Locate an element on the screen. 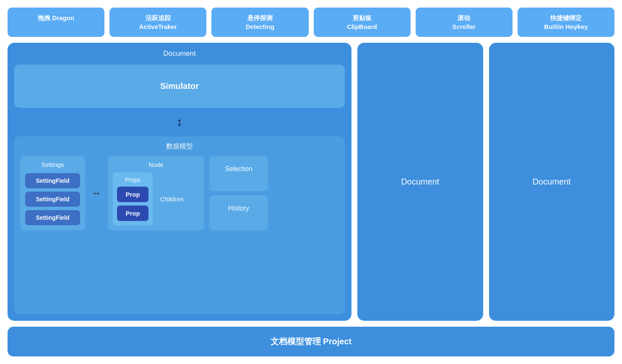  data-model-label: 数据模型 is located at coordinates (180, 147).